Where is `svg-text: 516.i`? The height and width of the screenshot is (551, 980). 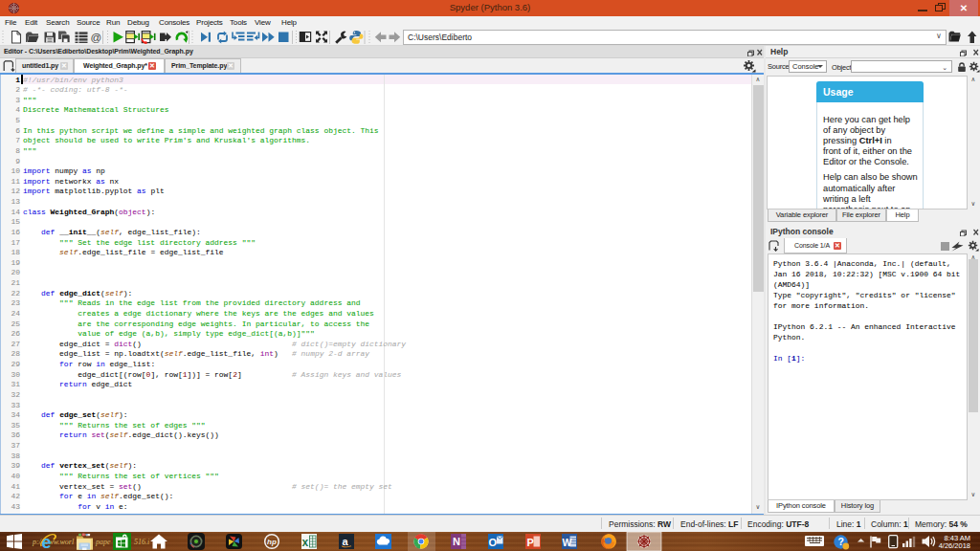
svg-text: 516.i is located at coordinates (142, 541).